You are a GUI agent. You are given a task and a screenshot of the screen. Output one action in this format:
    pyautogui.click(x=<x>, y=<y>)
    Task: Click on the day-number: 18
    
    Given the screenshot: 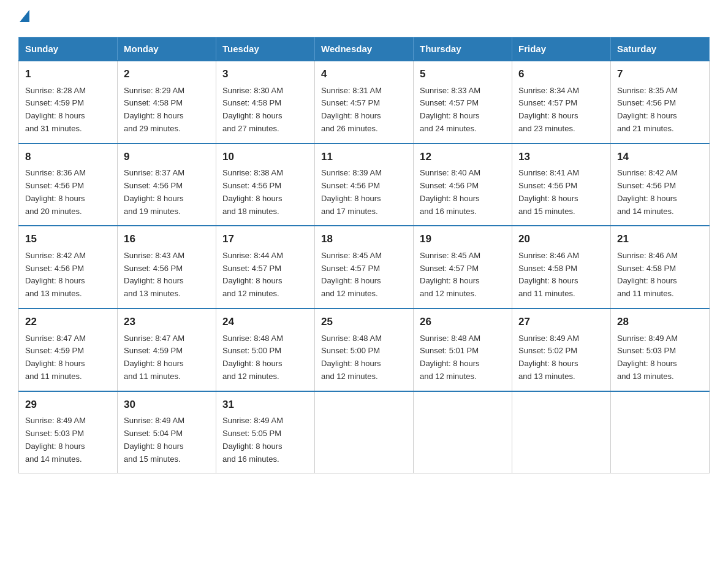 What is the action you would take?
    pyautogui.click(x=364, y=239)
    